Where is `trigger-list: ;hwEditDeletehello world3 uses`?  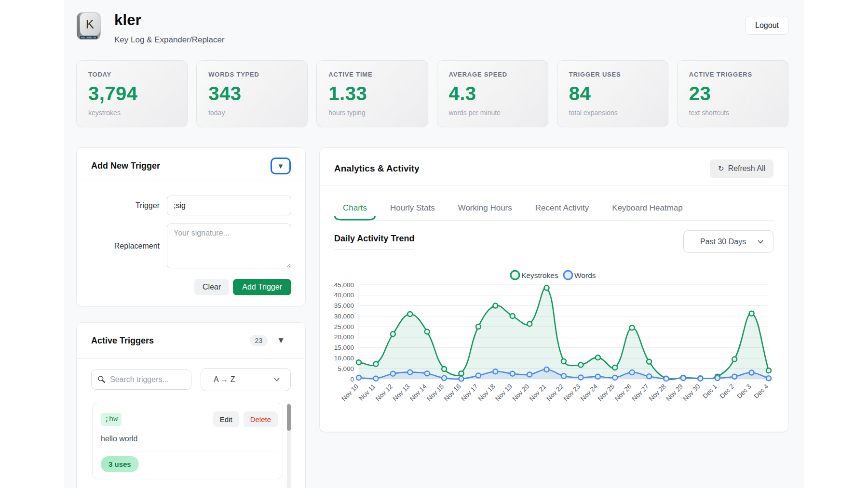 trigger-list: ;hwEditDeletehello world3 uses is located at coordinates (191, 445).